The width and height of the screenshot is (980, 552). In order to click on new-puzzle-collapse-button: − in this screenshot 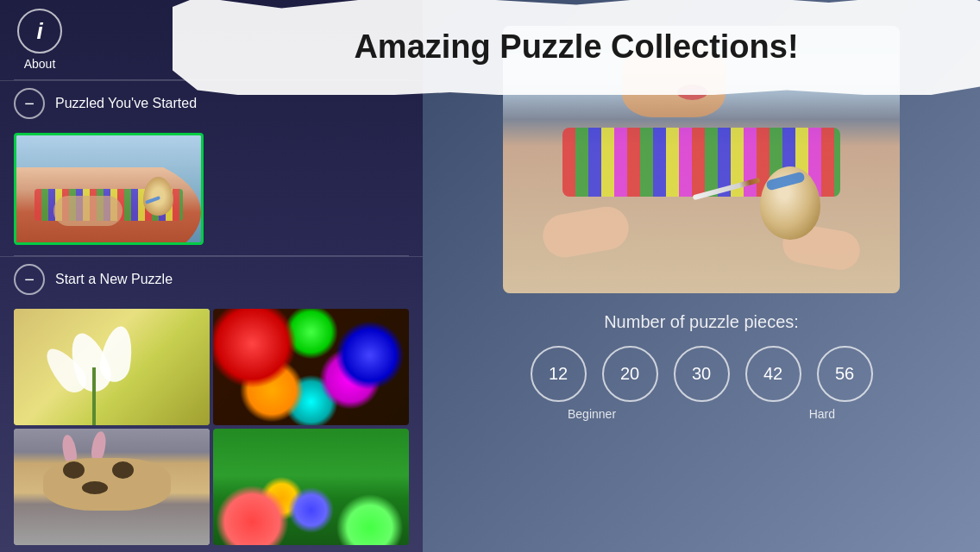, I will do `click(29, 279)`.